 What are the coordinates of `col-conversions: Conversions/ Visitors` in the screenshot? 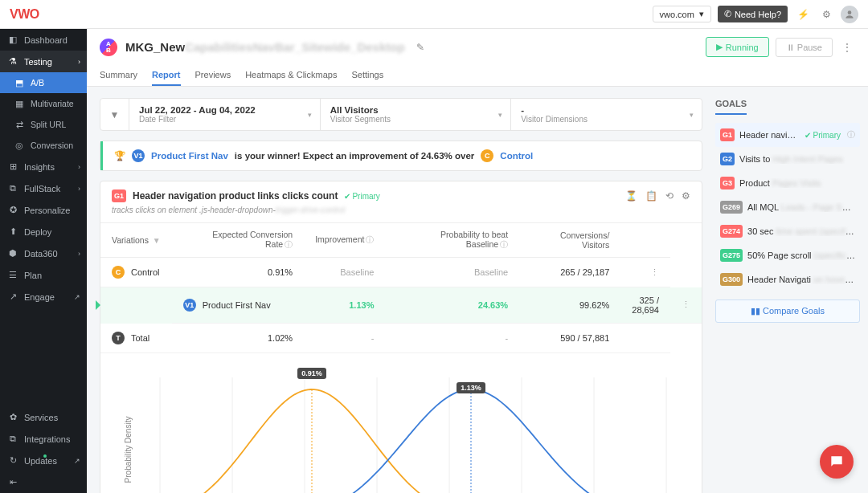 It's located at (570, 241).